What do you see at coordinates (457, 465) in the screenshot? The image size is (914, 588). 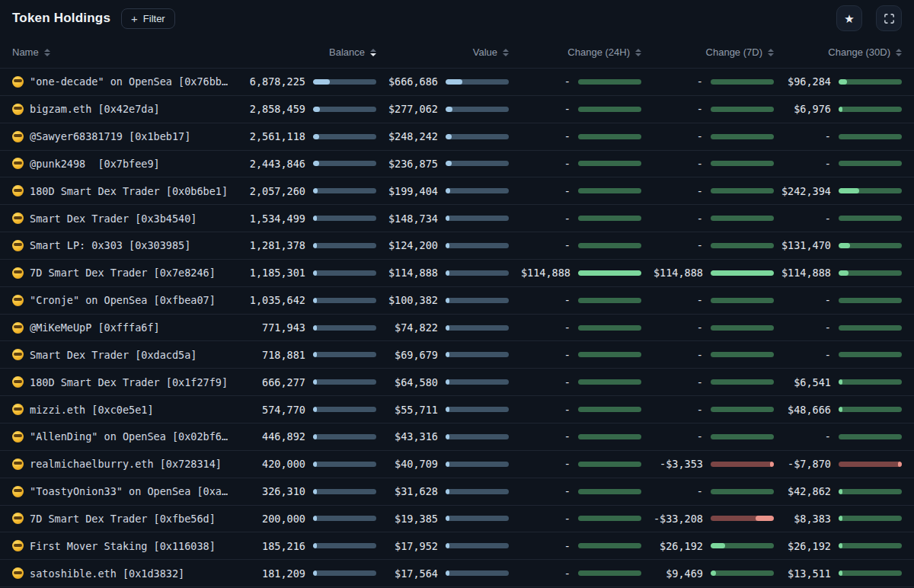 I see `table-row: realmichaelburry.eth [0x728314] 420,000 …` at bounding box center [457, 465].